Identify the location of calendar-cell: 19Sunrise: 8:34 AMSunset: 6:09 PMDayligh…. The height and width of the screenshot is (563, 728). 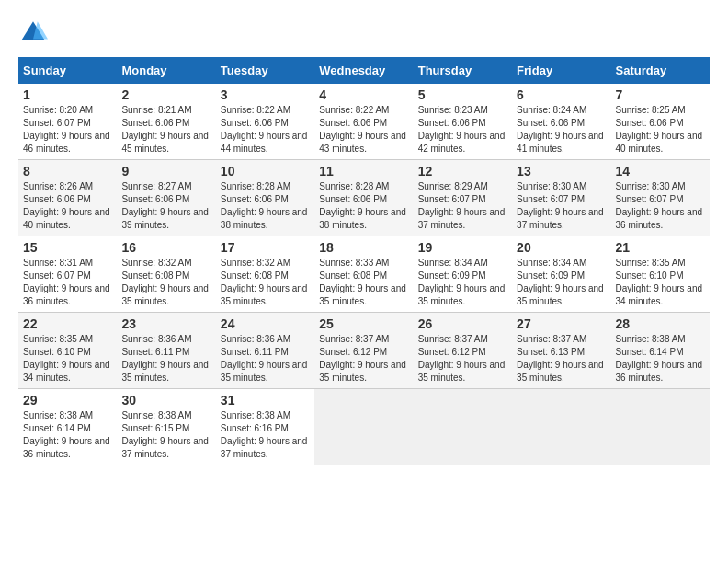
(463, 274).